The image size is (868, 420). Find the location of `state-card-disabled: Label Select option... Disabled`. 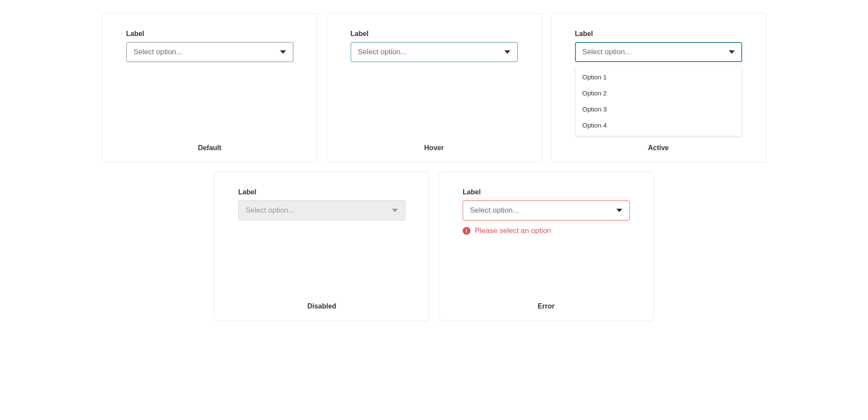

state-card-disabled: Label Select option... Disabled is located at coordinates (322, 246).